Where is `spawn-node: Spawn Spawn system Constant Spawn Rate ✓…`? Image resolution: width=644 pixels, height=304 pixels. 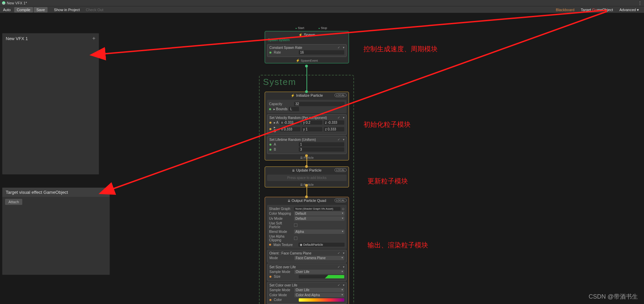 spawn-node: Spawn Spawn system Constant Spawn Rate ✓… is located at coordinates (307, 47).